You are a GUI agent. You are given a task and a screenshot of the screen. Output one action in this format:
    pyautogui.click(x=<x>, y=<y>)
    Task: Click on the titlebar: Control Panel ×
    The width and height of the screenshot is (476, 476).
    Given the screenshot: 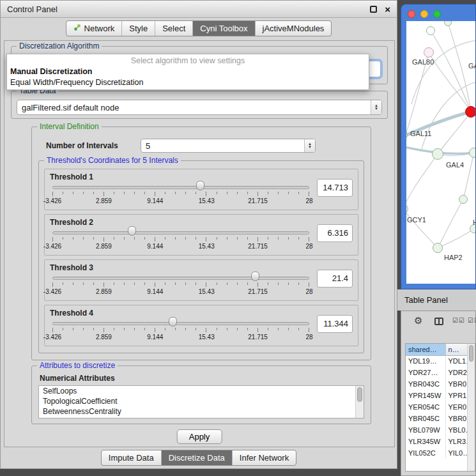 What is the action you would take?
    pyautogui.click(x=199, y=9)
    